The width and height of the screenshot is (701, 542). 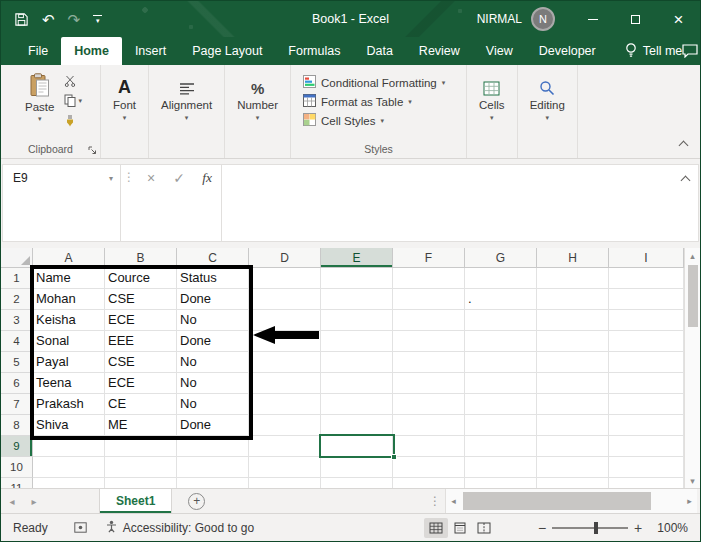 What do you see at coordinates (636, 19) in the screenshot?
I see `maximize-button` at bounding box center [636, 19].